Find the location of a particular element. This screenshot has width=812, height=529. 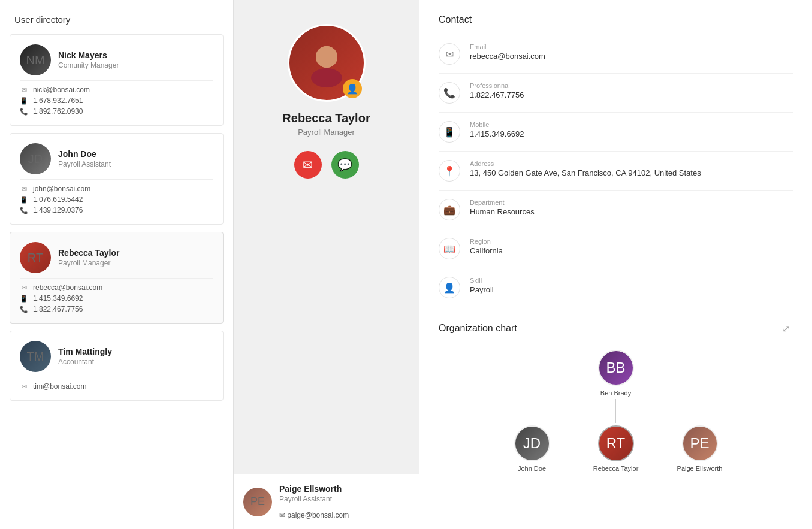

contact-details-4: Department Human Resources is located at coordinates (502, 207).